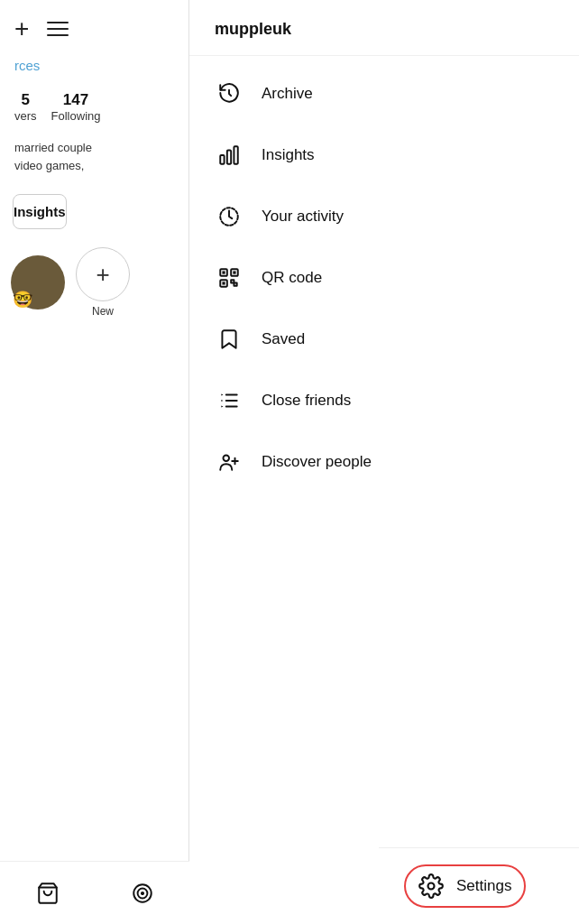  Describe the element at coordinates (292, 278) in the screenshot. I see `qrcode-label: QR code` at that location.